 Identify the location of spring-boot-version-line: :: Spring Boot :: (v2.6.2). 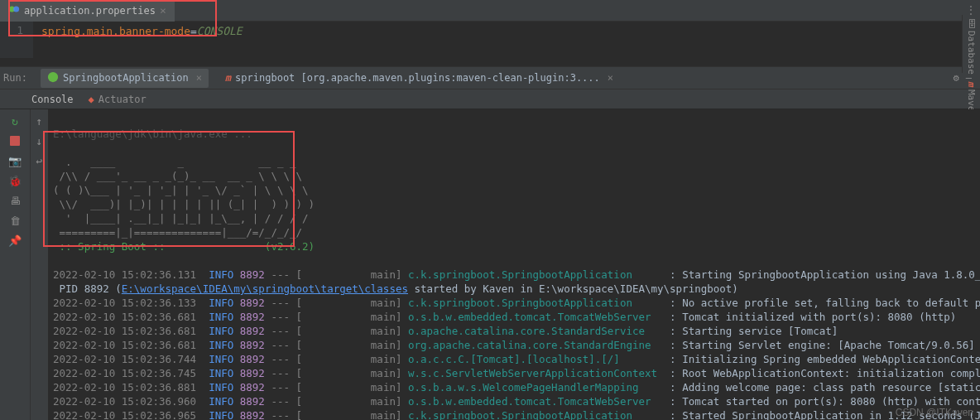
(184, 247).